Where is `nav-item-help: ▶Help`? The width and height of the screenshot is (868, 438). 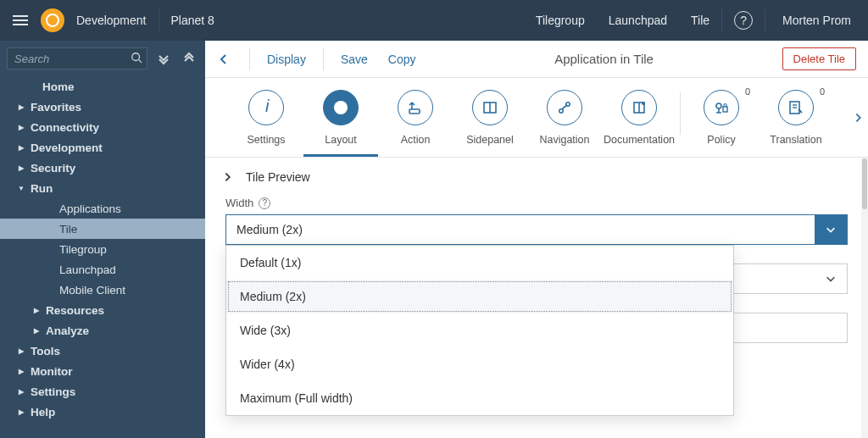 nav-item-help: ▶Help is located at coordinates (103, 412).